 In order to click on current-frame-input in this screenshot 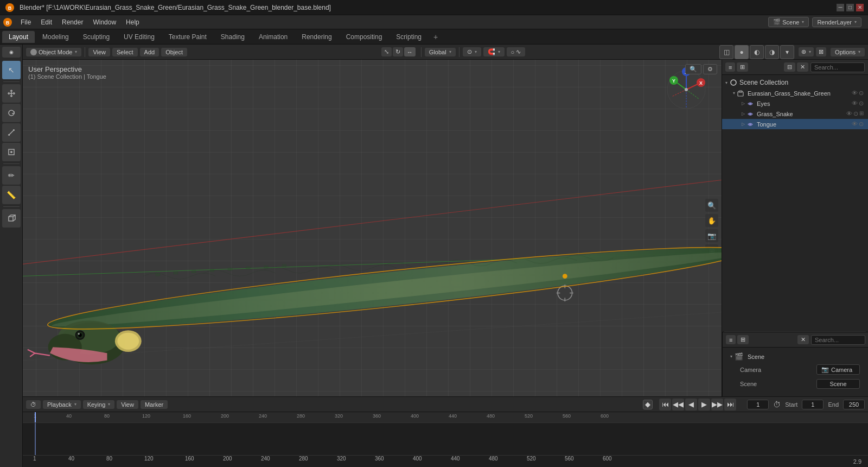, I will do `click(758, 405)`.